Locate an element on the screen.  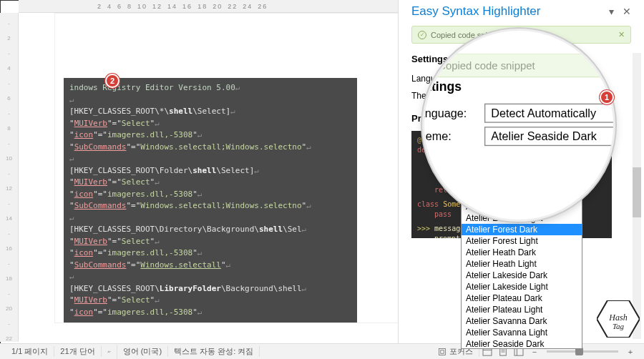
ruler-horizontal: 2468101214161820222426 is located at coordinates (208, 6).